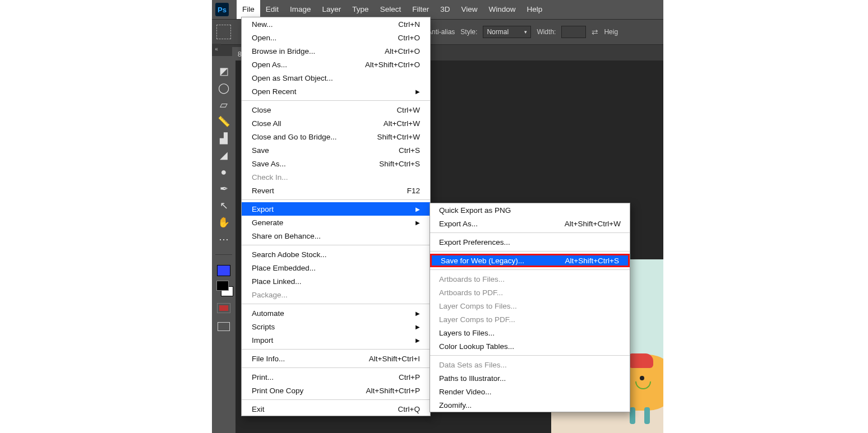 This screenshot has height=433, width=868. Describe the element at coordinates (526, 32) in the screenshot. I see `chevron-down-icon: ▾` at that location.